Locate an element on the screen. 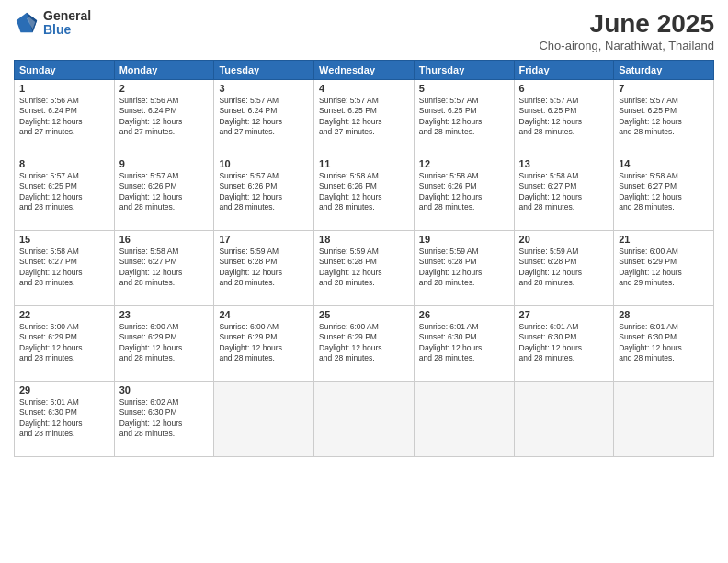 The height and width of the screenshot is (563, 728). table-row: 8Sunrise: 5:57 AMSunset: 6:25 PMDaylight… is located at coordinates (364, 193).